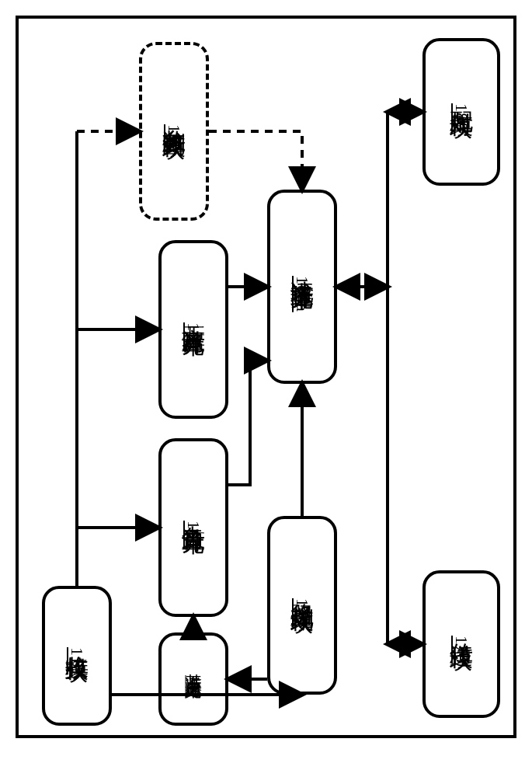 Image resolution: width=532 pixels, height=777 pixels. What do you see at coordinates (461, 628) in the screenshot?
I see `node-transmit-label: 传送模块` at bounding box center [461, 628].